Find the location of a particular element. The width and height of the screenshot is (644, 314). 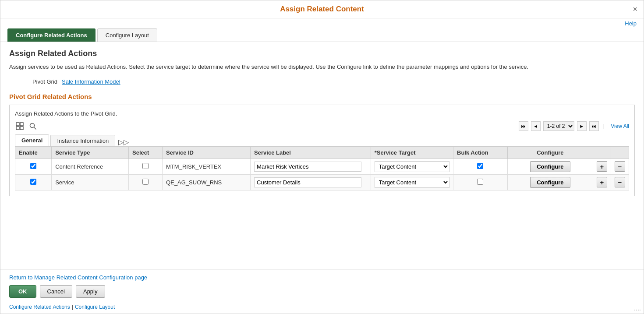

cancel-button: Cancel is located at coordinates (56, 292).